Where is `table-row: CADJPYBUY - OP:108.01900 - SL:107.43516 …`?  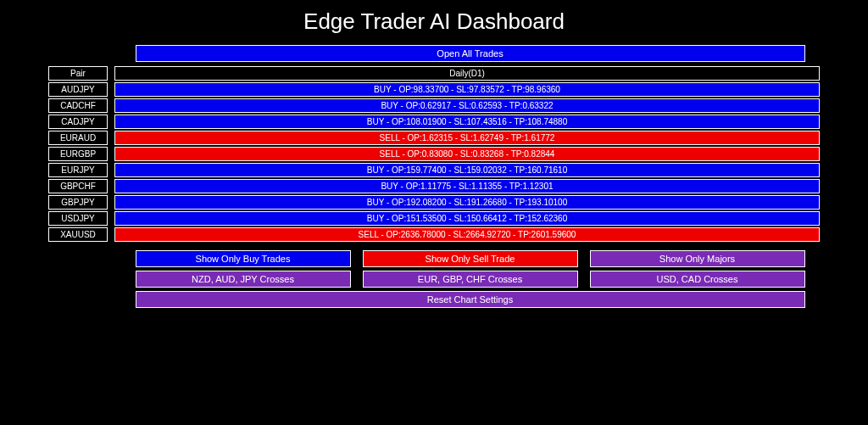 table-row: CADJPYBUY - OP:108.01900 - SL:107.43516 … is located at coordinates (434, 122).